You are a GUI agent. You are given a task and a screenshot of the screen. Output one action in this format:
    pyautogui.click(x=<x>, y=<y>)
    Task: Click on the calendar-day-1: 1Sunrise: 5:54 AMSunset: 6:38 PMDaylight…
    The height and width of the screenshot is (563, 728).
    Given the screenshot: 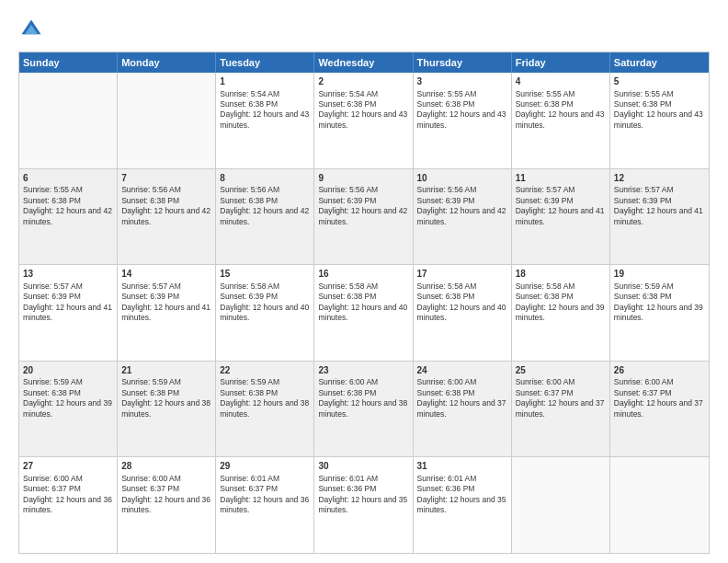 What is the action you would take?
    pyautogui.click(x=265, y=121)
    